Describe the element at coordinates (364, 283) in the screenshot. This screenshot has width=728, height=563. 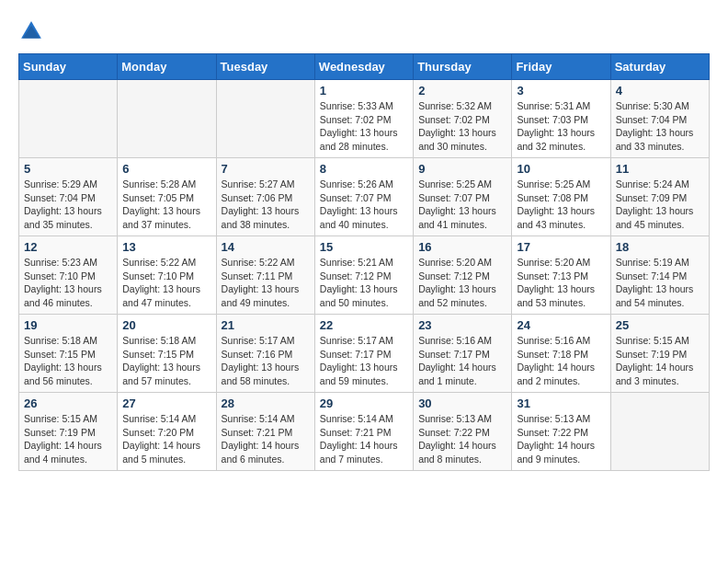
I see `day-info: Sunrise: 5:21 AM Sunset: 7:12 PM Dayligh…` at that location.